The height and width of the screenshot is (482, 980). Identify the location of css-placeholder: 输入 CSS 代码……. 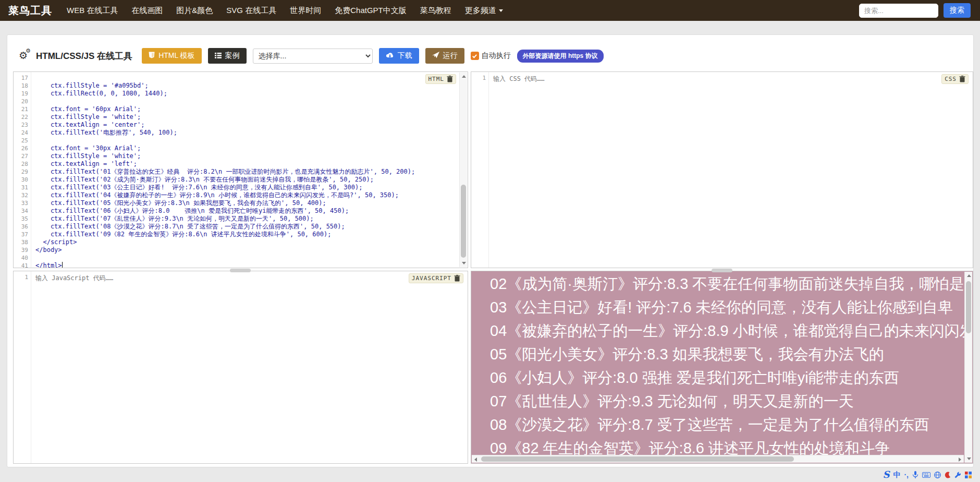
(519, 79).